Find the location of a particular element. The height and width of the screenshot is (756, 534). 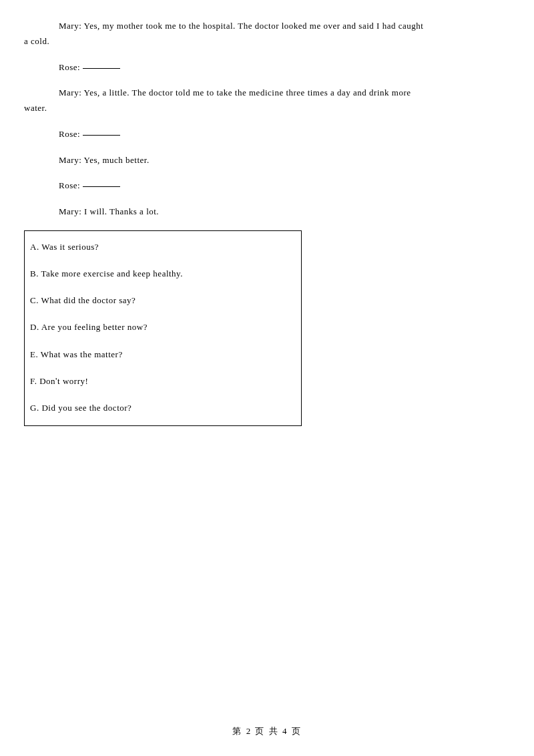

dialogue-text: Yes, my mother took me to the hospital. … is located at coordinates (254, 25).